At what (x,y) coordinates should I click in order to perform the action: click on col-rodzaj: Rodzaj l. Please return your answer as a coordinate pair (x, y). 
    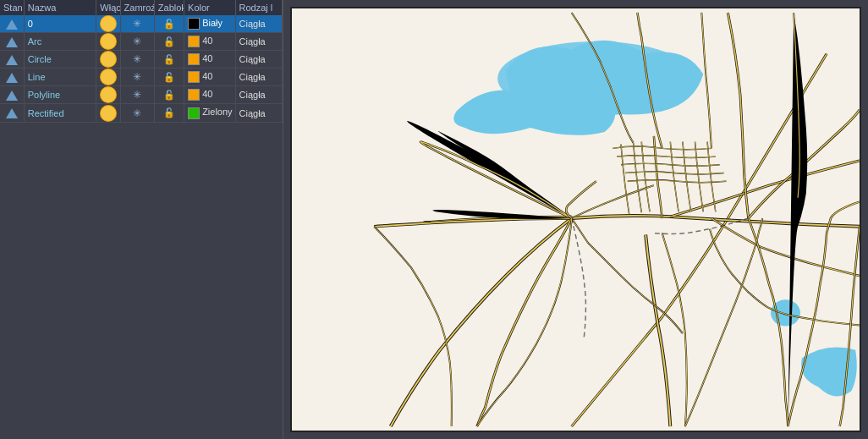
    Looking at the image, I should click on (259, 8).